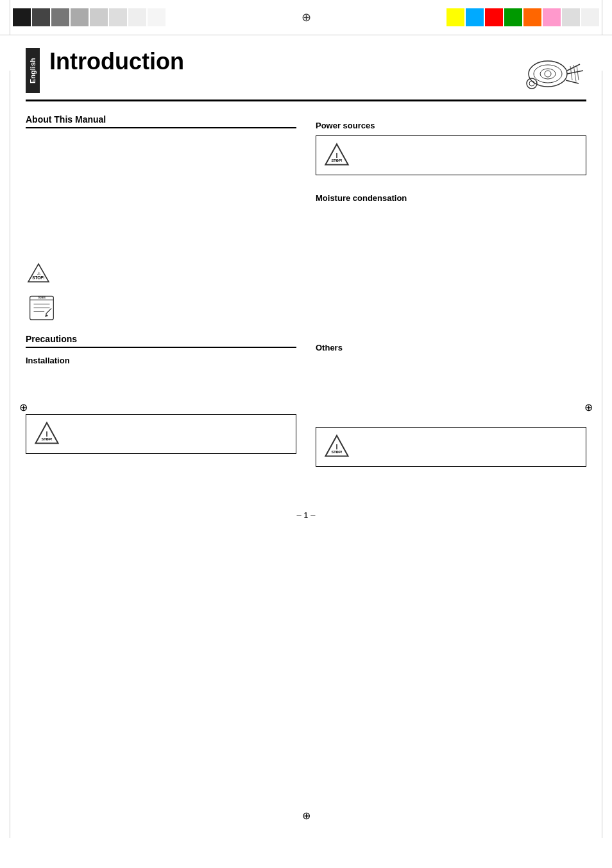  What do you see at coordinates (161, 293) in the screenshot?
I see `icons-section: STOP! ⚠ notes` at bounding box center [161, 293].